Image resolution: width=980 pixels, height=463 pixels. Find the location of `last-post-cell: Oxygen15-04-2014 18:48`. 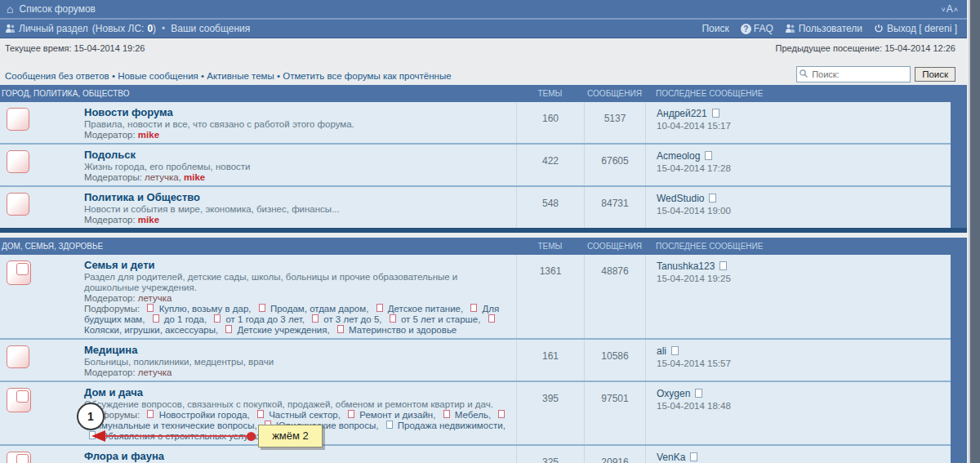

last-post-cell: Oxygen15-04-2014 18:48 is located at coordinates (798, 413).